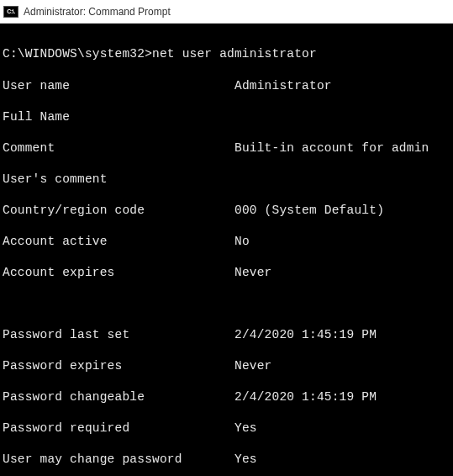  I want to click on label-password-changeable: Password changeable, so click(119, 397).